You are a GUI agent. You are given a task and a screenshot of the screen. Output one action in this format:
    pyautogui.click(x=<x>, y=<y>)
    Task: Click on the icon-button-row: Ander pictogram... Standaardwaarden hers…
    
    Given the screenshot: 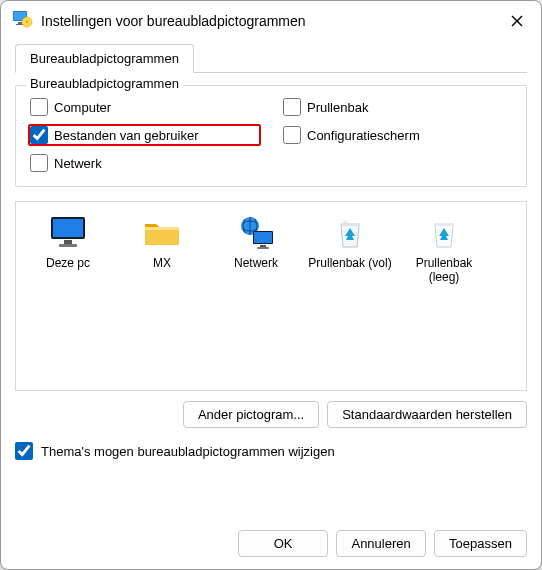 What is the action you would take?
    pyautogui.click(x=271, y=414)
    